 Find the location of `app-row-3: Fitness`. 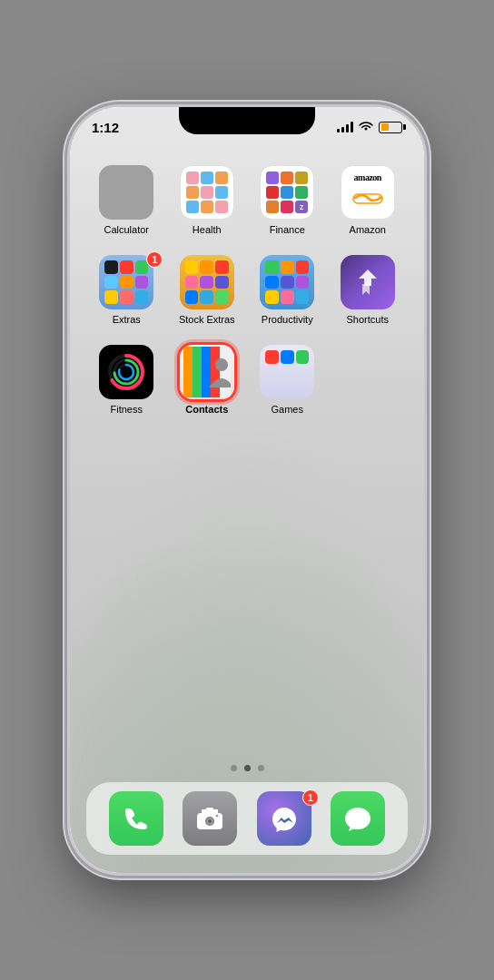

app-row-3: Fitness is located at coordinates (247, 379).